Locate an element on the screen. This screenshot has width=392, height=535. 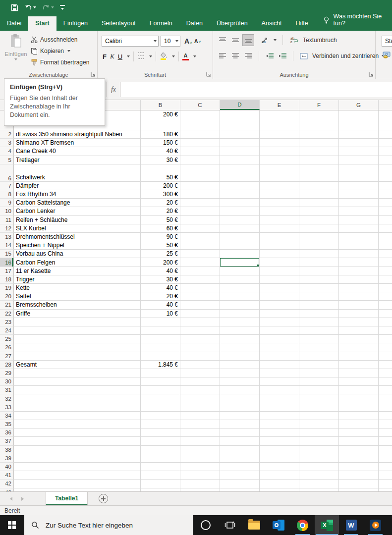
cell-b37 is located at coordinates (161, 441).